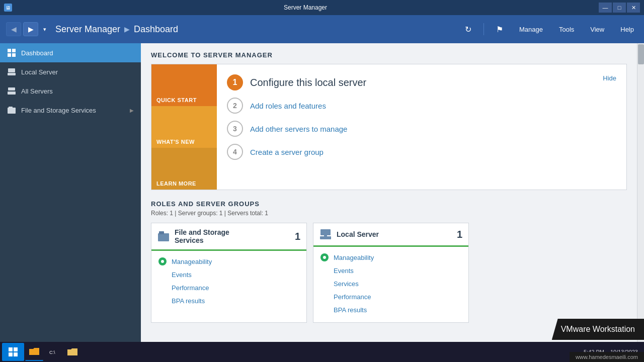 The height and width of the screenshot is (362, 644). Describe the element at coordinates (13, 352) in the screenshot. I see `start-button` at that location.